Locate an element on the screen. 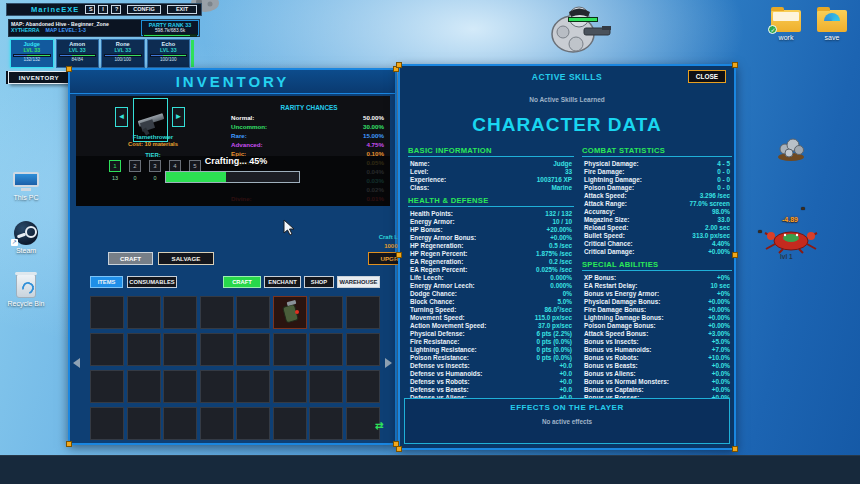 The height and width of the screenshot is (484, 860). taskbar: Search -6°C Többny. felhős ^ ↻ ENG ◄) 21… is located at coordinates (430, 470).